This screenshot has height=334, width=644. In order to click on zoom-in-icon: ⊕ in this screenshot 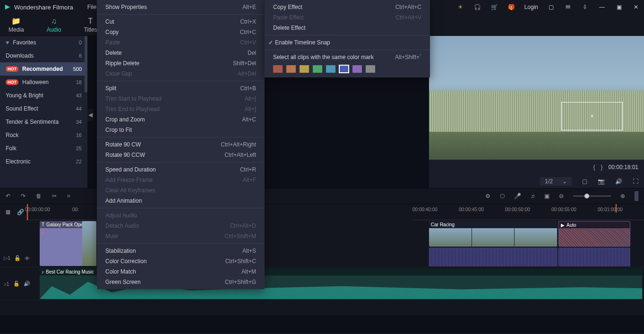, I will do `click(623, 196)`.